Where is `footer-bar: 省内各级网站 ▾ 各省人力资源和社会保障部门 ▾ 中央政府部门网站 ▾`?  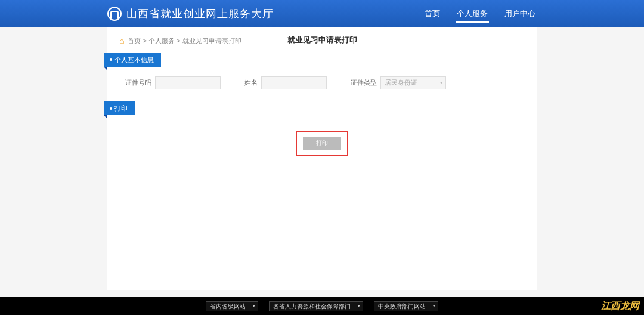 footer-bar: 省内各级网站 ▾ 各省人力资源和社会保障部门 ▾ 中央政府部门网站 ▾ is located at coordinates (322, 306).